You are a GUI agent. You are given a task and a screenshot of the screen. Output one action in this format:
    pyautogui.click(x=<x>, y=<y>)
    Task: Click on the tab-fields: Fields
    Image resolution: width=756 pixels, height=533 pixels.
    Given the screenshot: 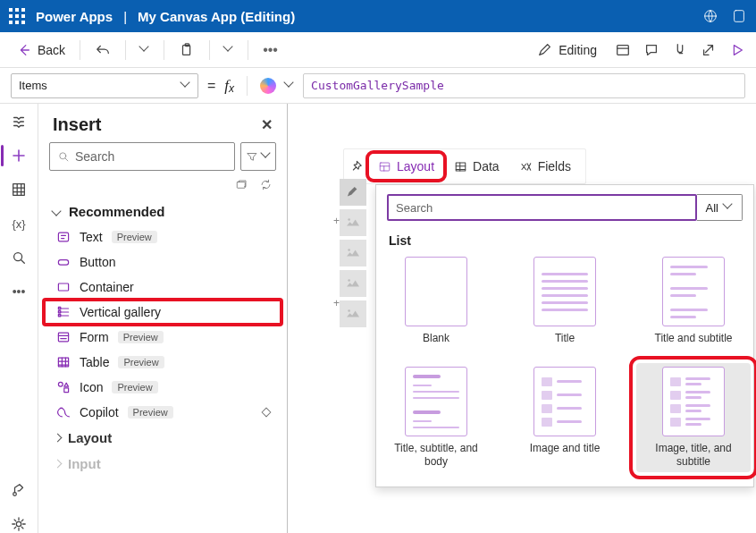 What is the action you would take?
    pyautogui.click(x=545, y=166)
    